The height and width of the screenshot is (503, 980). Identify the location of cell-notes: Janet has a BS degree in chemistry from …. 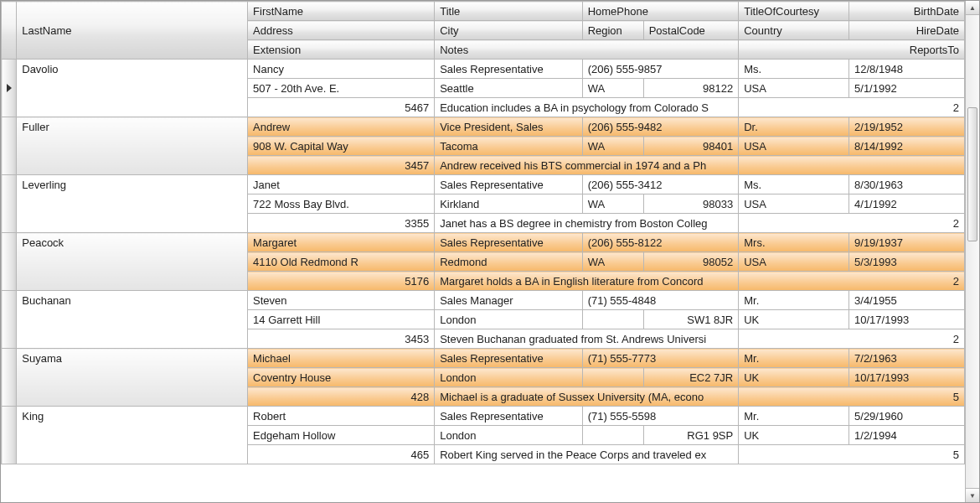
(586, 223).